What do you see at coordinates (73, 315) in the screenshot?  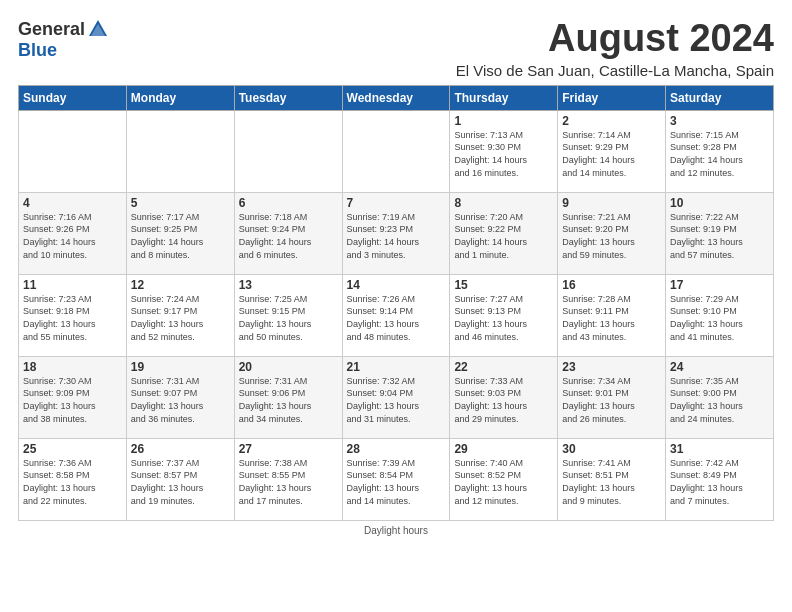 I see `calendar-cell: 11Sunrise: 7:23 AM Sunset: 9:18 PM Dayli…` at bounding box center [73, 315].